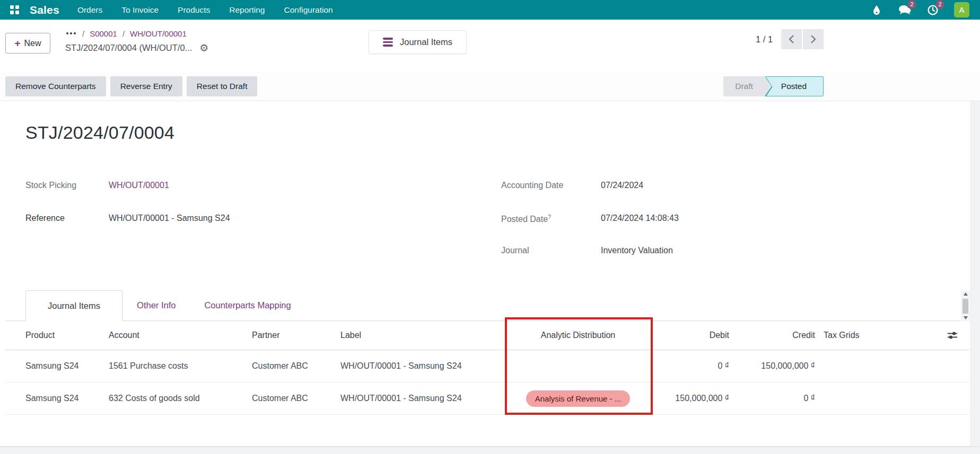 The height and width of the screenshot is (454, 980). What do you see at coordinates (966, 318) in the screenshot?
I see `scroll-down-arrow-icon` at bounding box center [966, 318].